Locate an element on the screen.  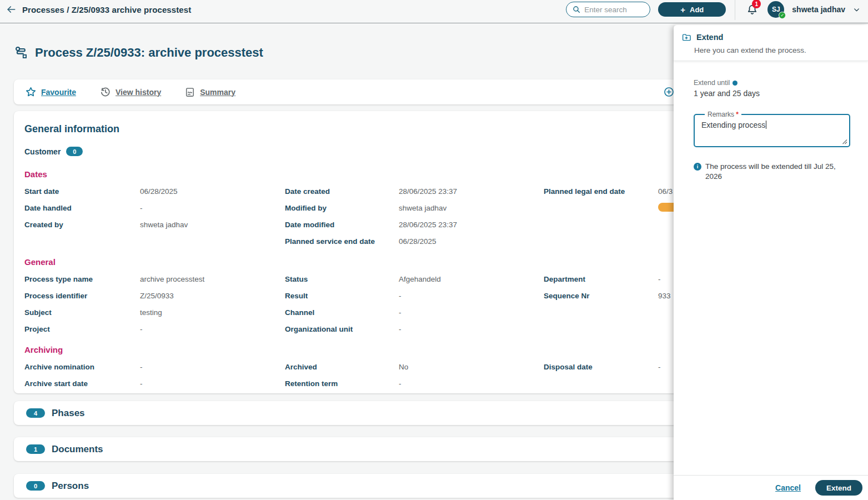
extend-until-label: Extend until is located at coordinates (712, 83).